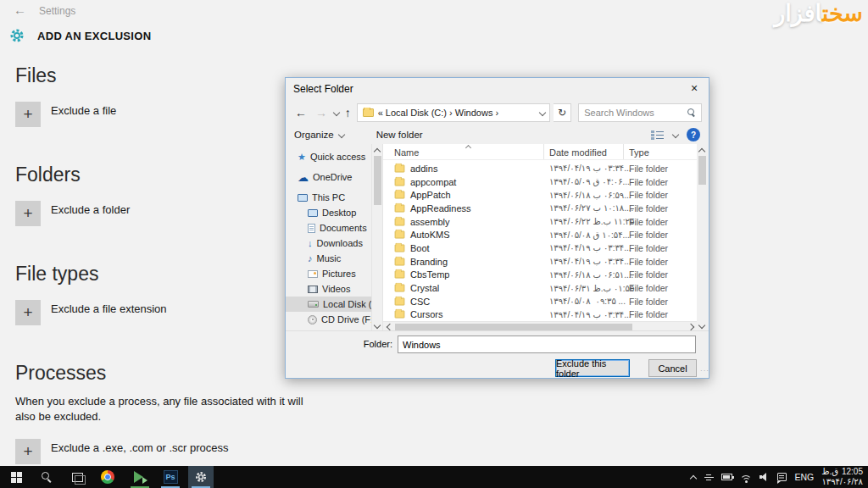 This screenshot has width=868, height=488. Describe the element at coordinates (693, 477) in the screenshot. I see `show-hidden-icons-chevron` at that location.